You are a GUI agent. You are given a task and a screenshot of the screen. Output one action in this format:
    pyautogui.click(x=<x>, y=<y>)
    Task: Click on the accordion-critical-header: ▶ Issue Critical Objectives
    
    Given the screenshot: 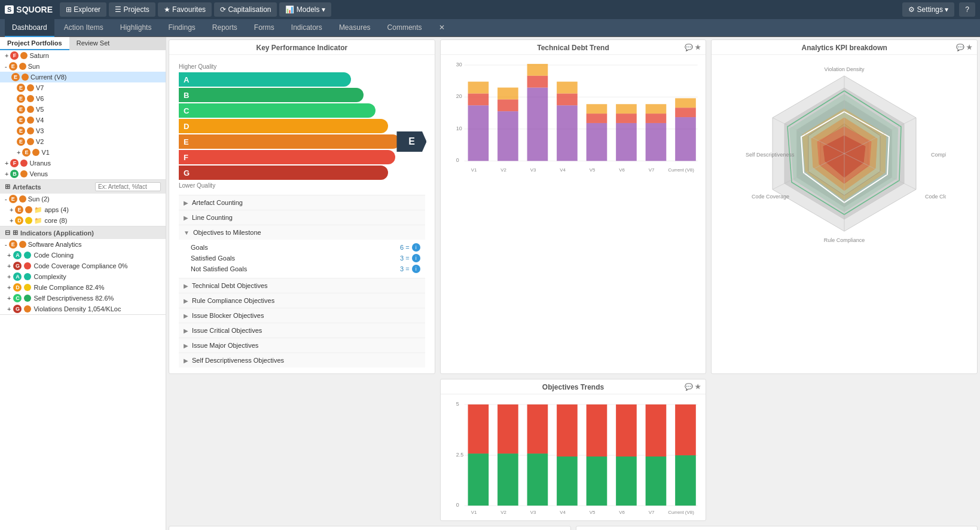 What is the action you would take?
    pyautogui.click(x=302, y=330)
    